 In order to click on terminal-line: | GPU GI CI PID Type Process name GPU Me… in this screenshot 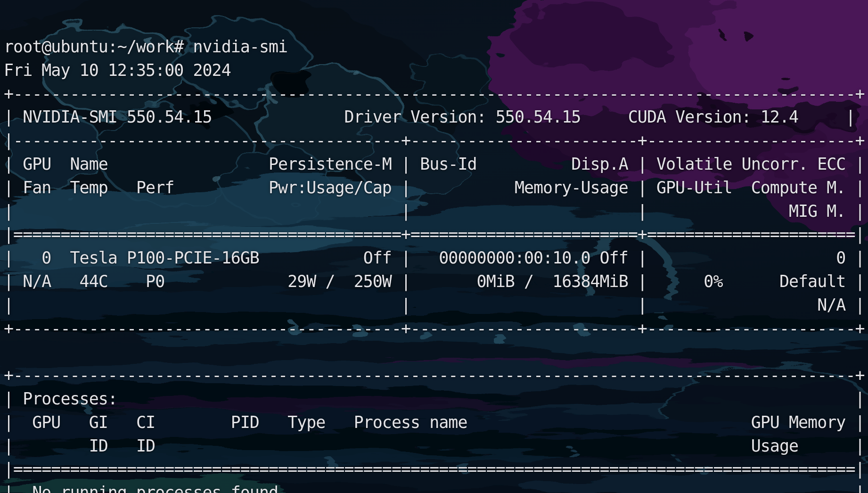, I will do `click(436, 423)`.